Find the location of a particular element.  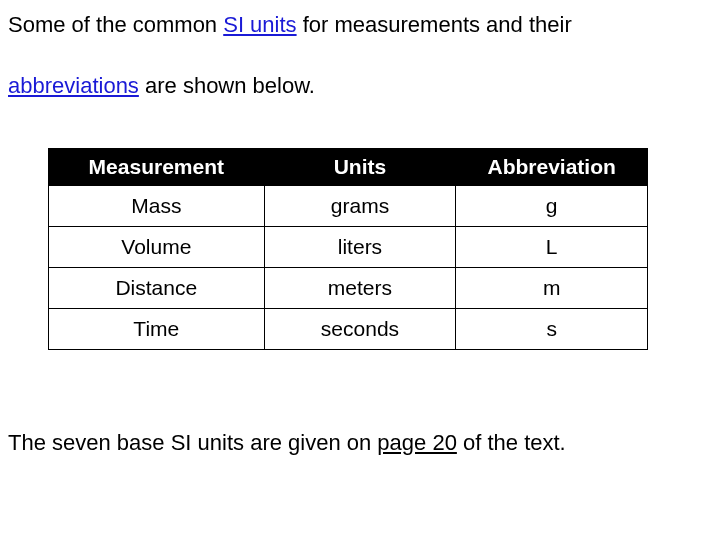

header-measurement: Measurement is located at coordinates (157, 166).